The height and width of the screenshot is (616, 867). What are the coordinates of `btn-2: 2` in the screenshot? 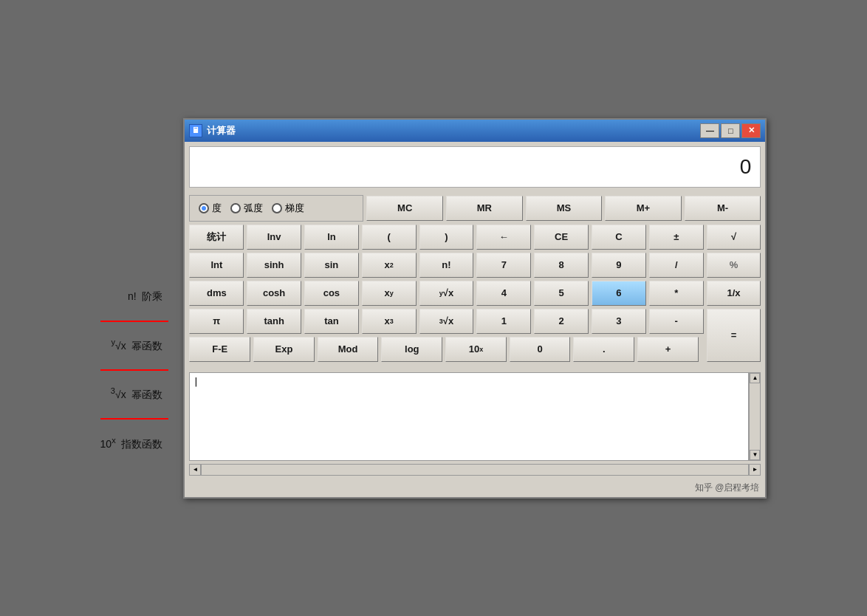 It's located at (561, 321).